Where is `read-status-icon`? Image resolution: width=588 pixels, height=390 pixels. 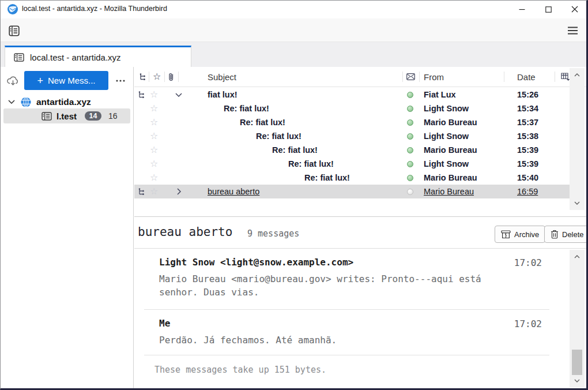 read-status-icon is located at coordinates (410, 77).